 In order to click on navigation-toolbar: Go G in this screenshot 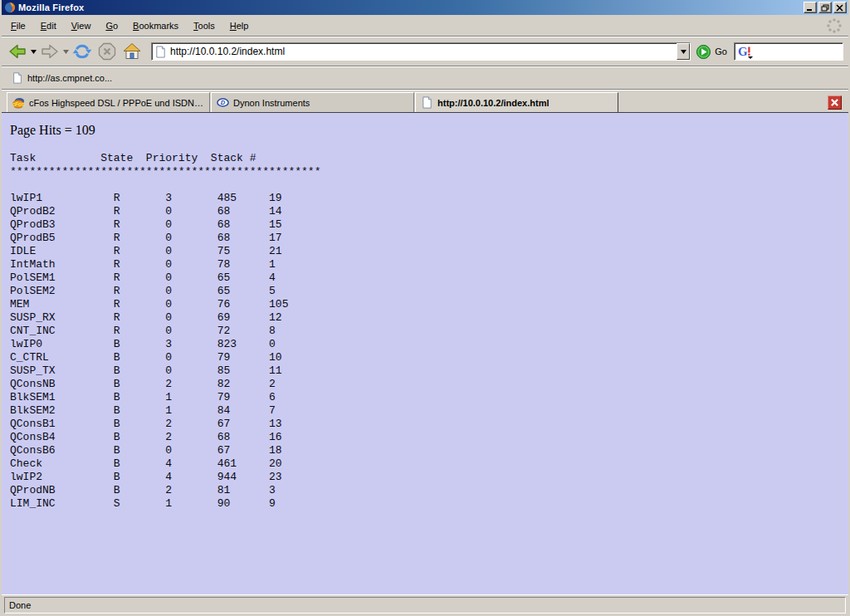, I will do `click(425, 51)`.